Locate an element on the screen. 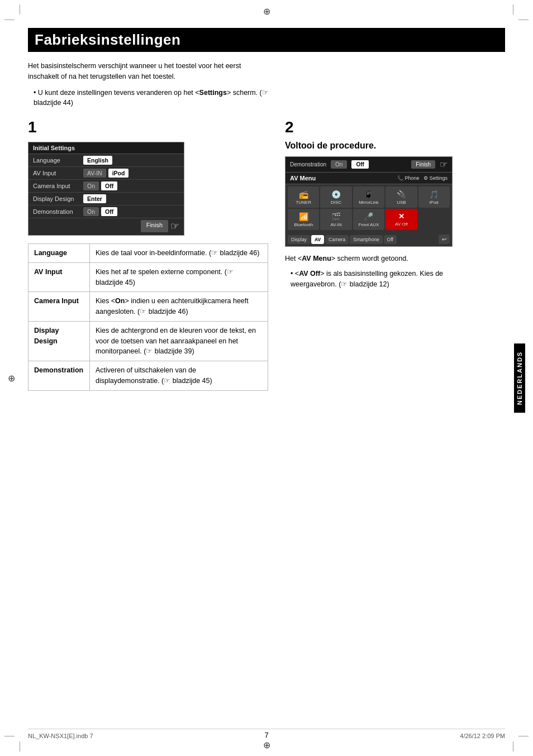 This screenshot has width=533, height=756. av-item-frontaux: 🎤 Front AUX is located at coordinates (369, 219).